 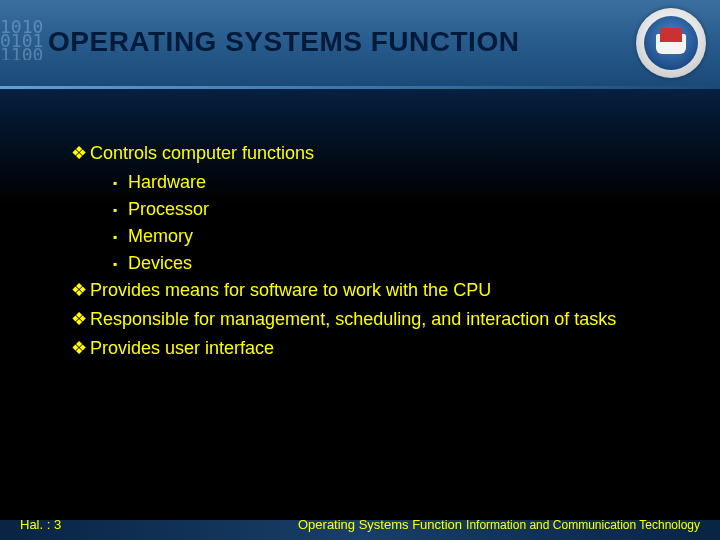 What do you see at coordinates (160, 263) in the screenshot?
I see `sub-bullet-text: Devices` at bounding box center [160, 263].